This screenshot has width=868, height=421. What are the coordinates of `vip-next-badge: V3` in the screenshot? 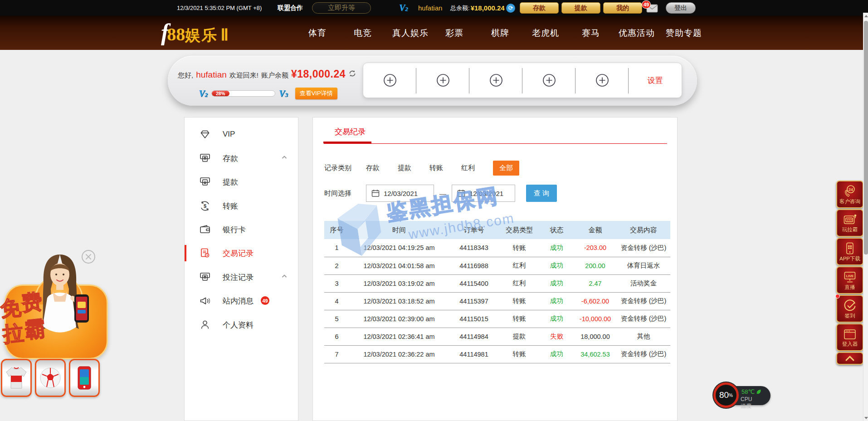 It's located at (283, 93).